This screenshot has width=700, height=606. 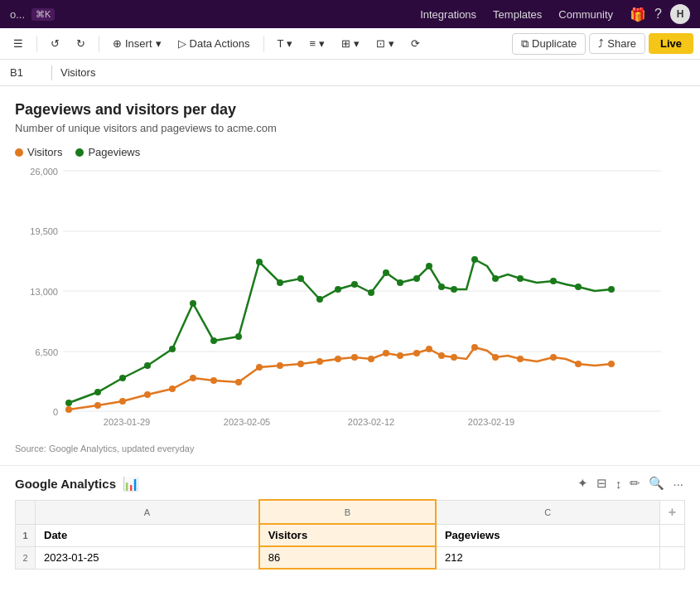 I want to click on chart-button: ⟳, so click(x=416, y=43).